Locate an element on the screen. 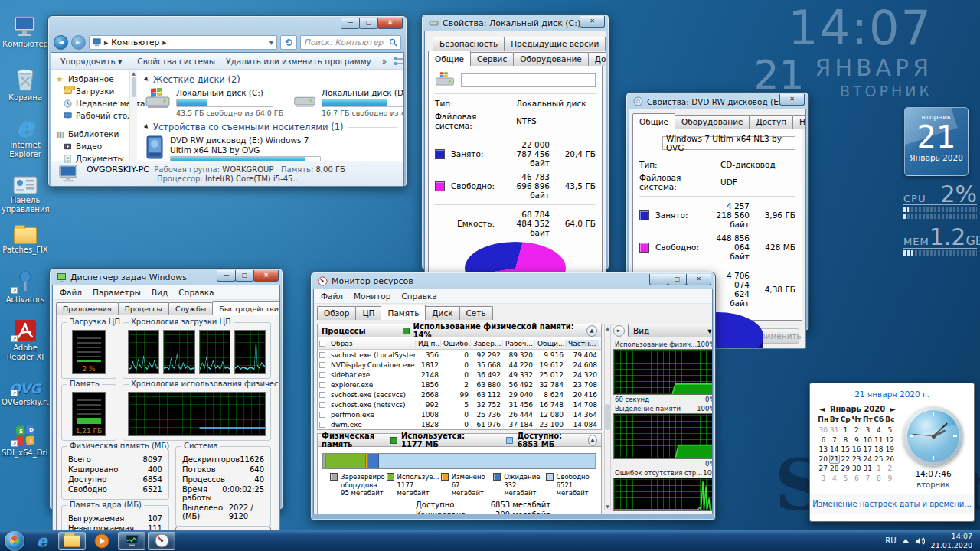 The width and height of the screenshot is (980, 551). calendar-day: 28 is located at coordinates (835, 468).